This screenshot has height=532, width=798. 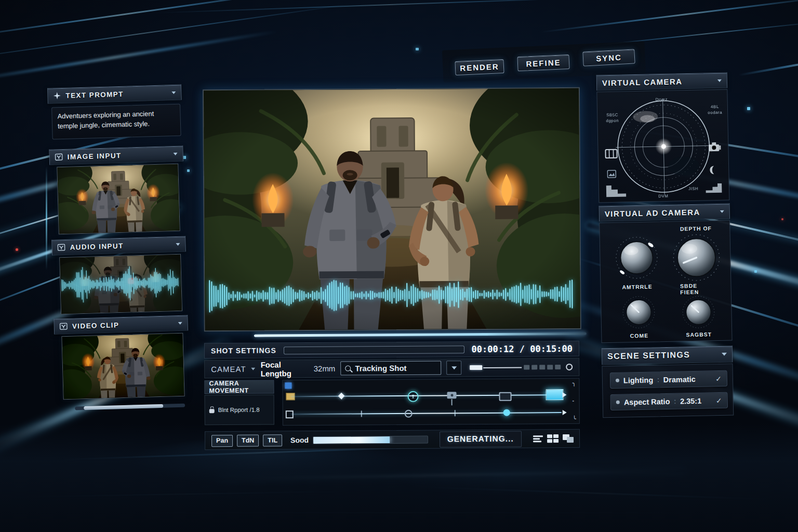 I want to click on layers-view-icon, so click(x=568, y=438).